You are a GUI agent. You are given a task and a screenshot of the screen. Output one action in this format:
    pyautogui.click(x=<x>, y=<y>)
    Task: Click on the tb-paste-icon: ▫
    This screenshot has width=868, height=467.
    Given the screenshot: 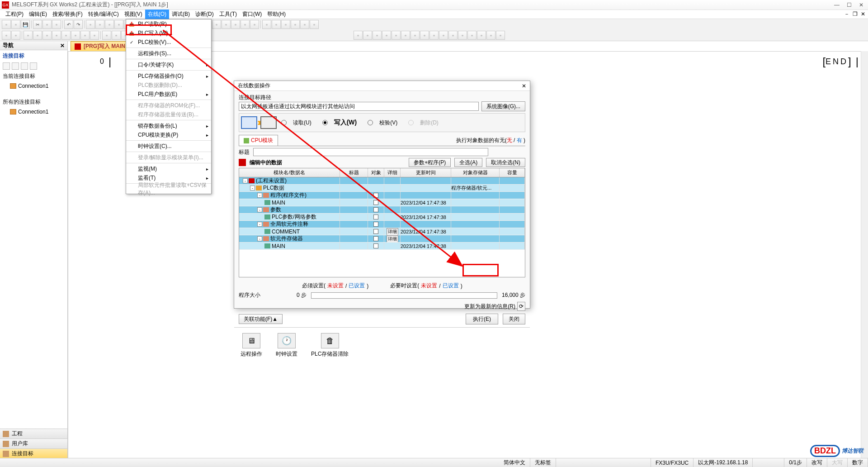 What is the action you would take?
    pyautogui.click(x=57, y=24)
    